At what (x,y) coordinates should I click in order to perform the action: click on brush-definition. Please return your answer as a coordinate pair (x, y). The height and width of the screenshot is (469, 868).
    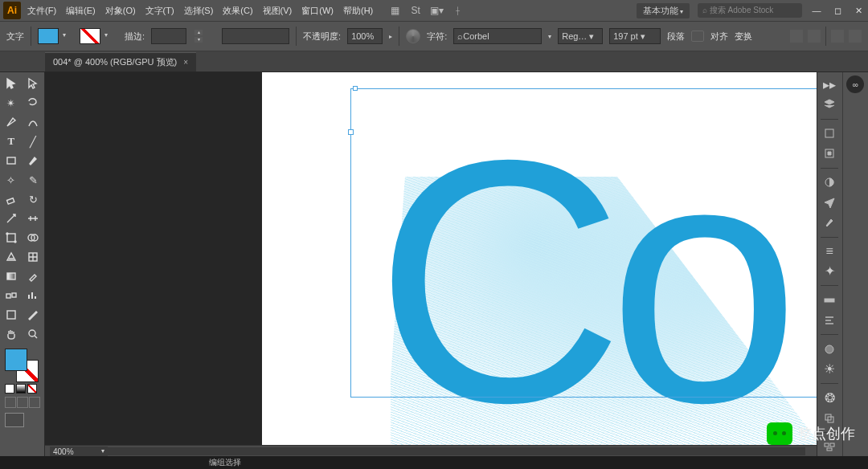
    Looking at the image, I should click on (256, 36).